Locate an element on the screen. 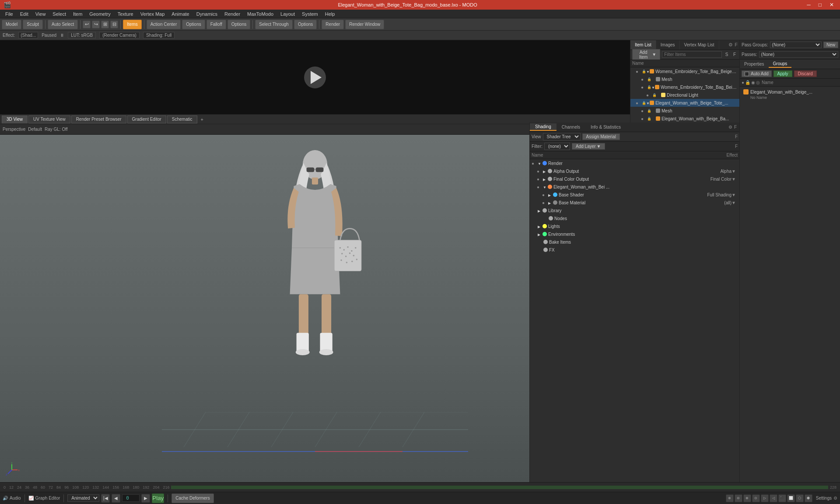 Image resolution: width=840 pixels, height=504 pixels. shading-item-elegant: Elegant_Woman_with_Bei ... is located at coordinates (634, 187).